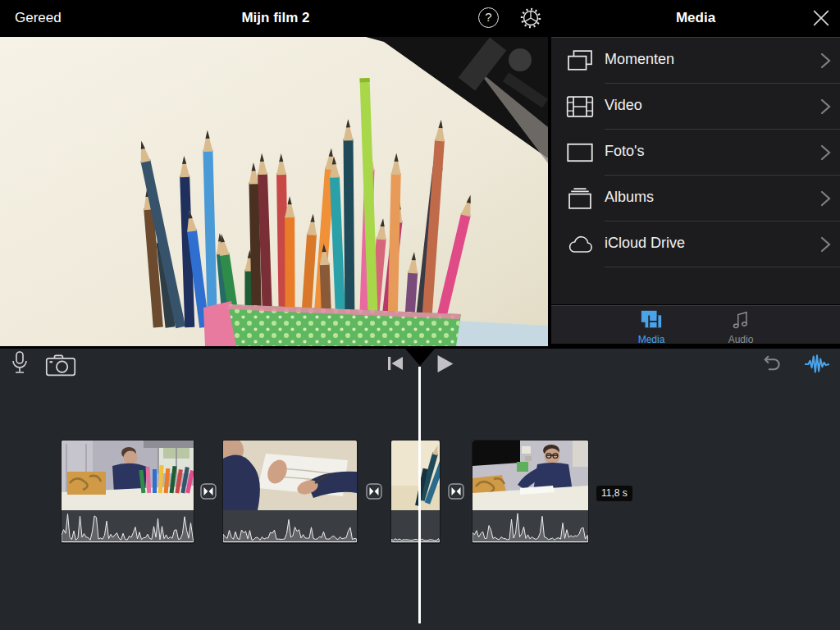 The image size is (840, 630). Describe the element at coordinates (771, 364) in the screenshot. I see `undo-icon` at that location.